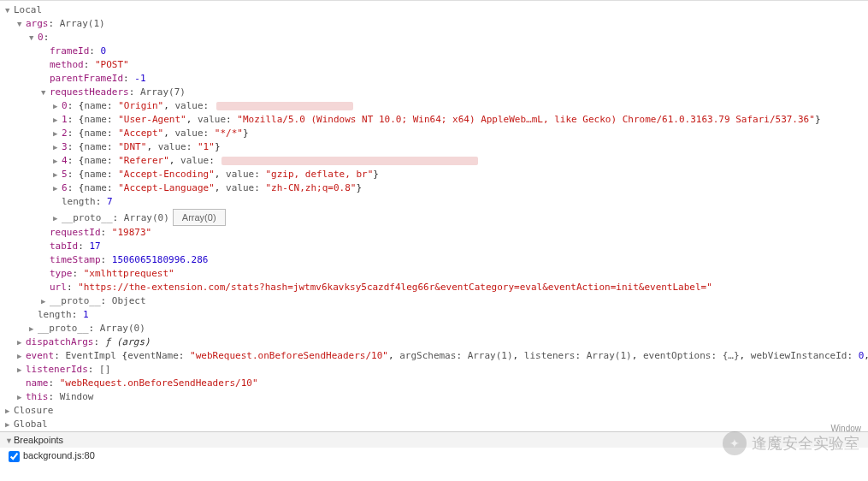 This screenshot has height=481, width=868. Describe the element at coordinates (65, 134) in the screenshot. I see `hdr2-idx: 2` at that location.